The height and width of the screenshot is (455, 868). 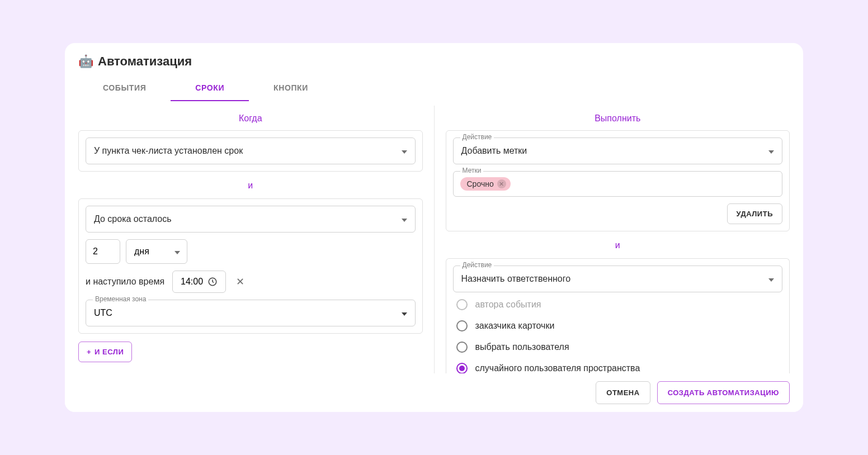 What do you see at coordinates (502, 184) in the screenshot?
I see `chip-remove-icon: ✕` at bounding box center [502, 184].